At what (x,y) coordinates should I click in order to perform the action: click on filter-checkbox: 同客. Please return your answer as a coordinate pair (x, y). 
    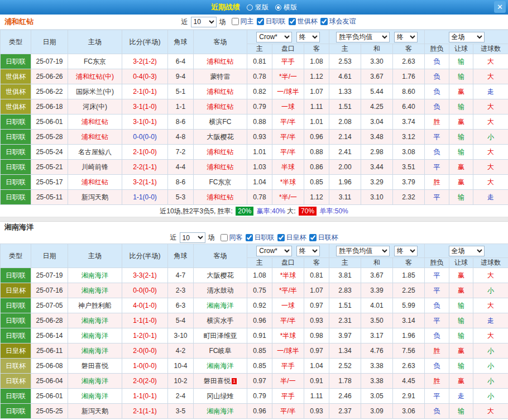
    Looking at the image, I should click on (232, 238).